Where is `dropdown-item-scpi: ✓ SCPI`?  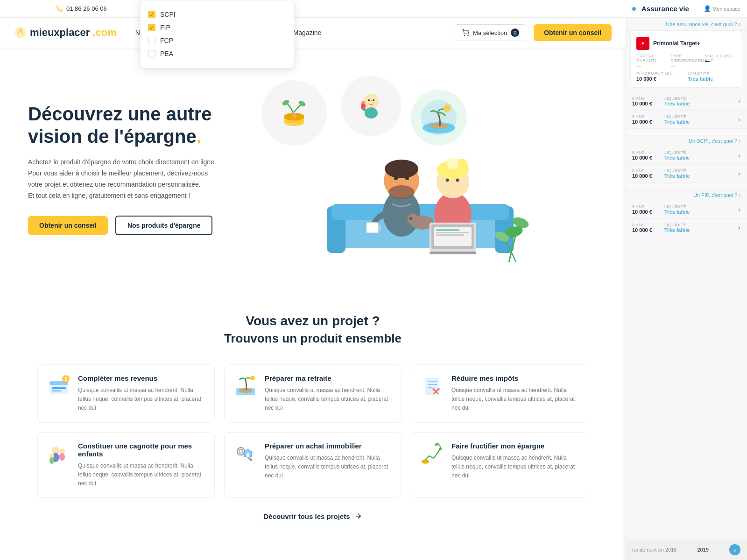 dropdown-item-scpi: ✓ SCPI is located at coordinates (217, 14).